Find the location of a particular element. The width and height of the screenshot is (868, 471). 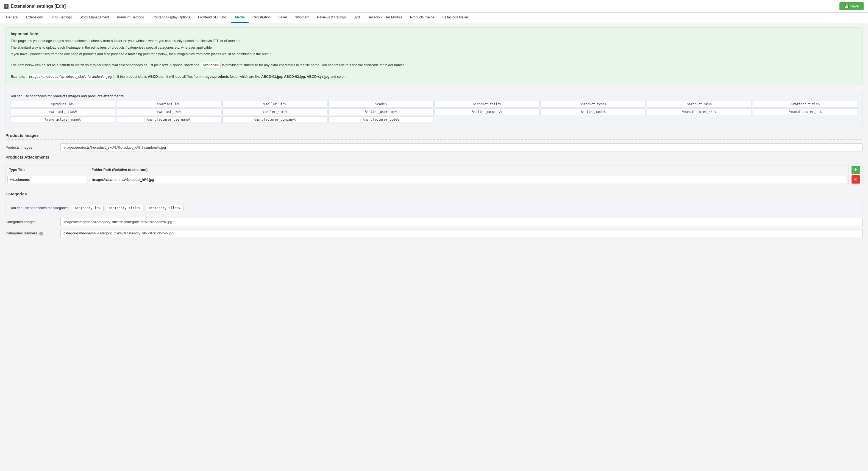

type-title-cell is located at coordinates (47, 179).